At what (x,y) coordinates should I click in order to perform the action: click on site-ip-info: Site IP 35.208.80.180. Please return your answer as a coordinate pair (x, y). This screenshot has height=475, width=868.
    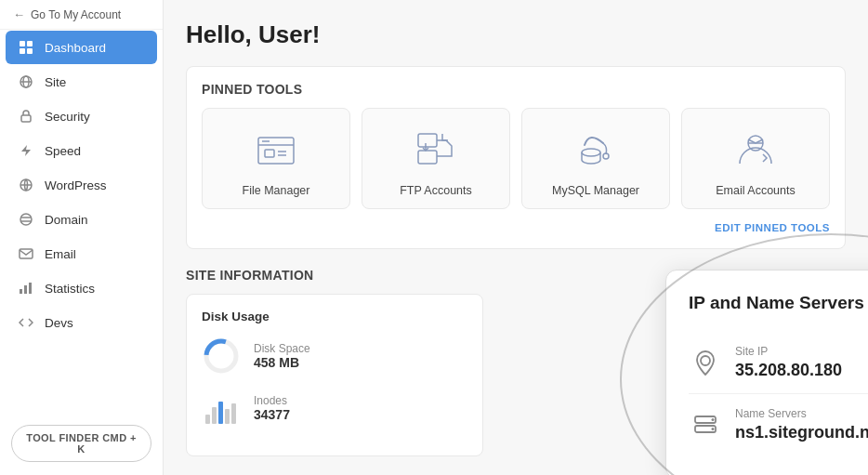
    Looking at the image, I should click on (788, 363).